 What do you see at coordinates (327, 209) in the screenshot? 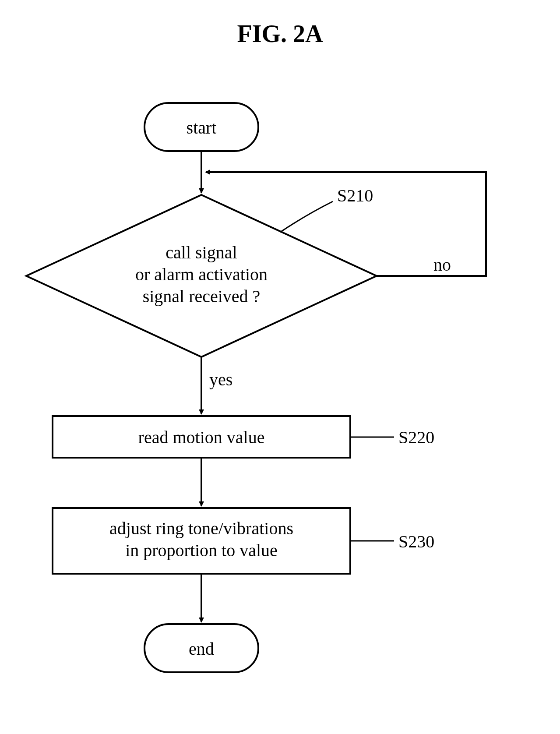
I see `ref-s210: S210` at bounding box center [327, 209].